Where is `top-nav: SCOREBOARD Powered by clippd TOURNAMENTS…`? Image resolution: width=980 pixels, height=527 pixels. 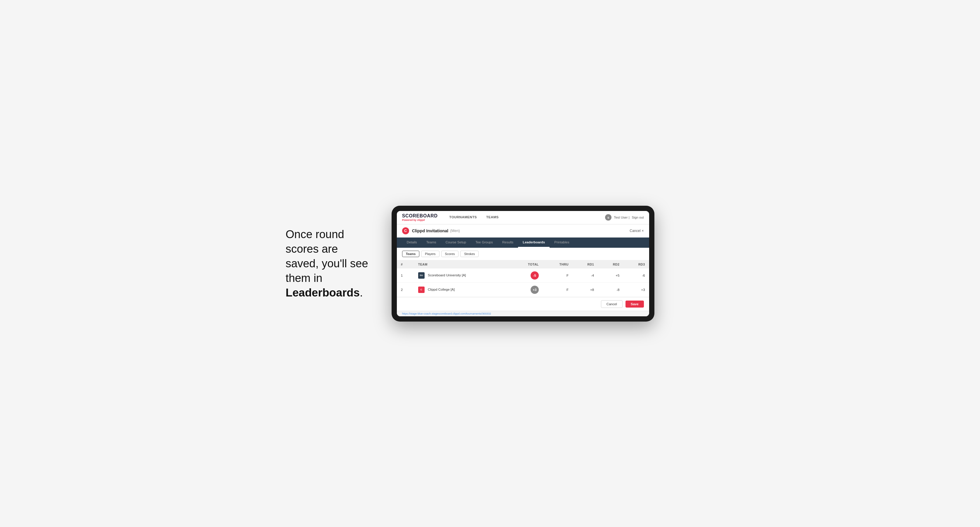
top-nav: SCOREBOARD Powered by clippd TOURNAMENTS… is located at coordinates (523, 217).